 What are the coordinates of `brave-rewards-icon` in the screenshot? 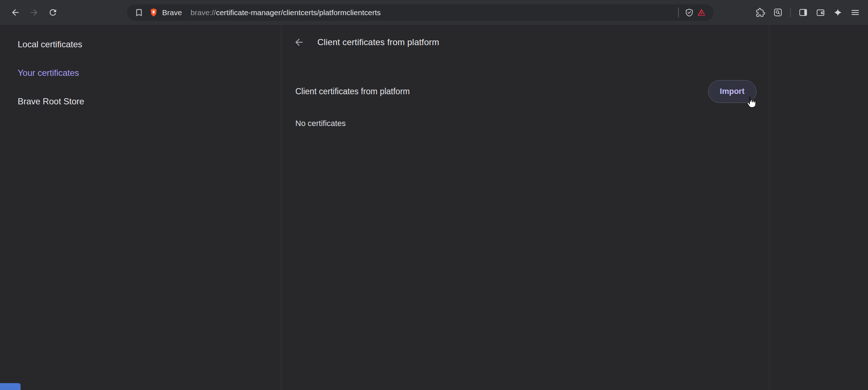 It's located at (702, 13).